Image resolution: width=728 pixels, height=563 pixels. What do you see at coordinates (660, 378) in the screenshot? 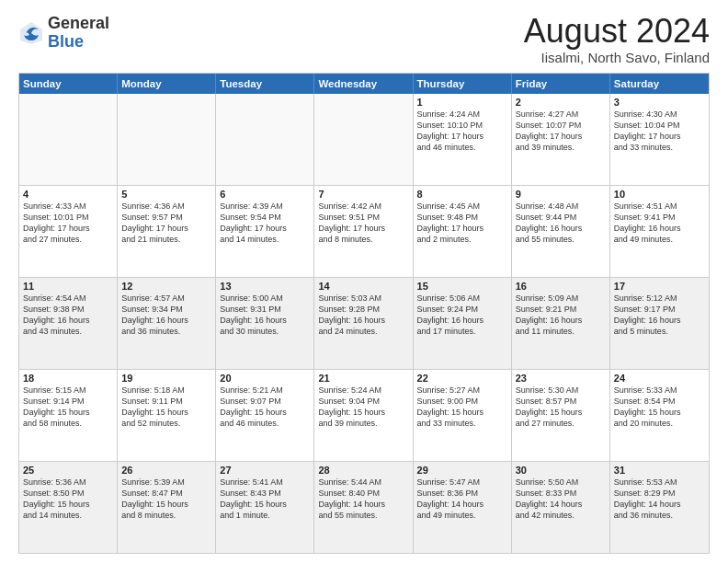
I see `day-number: 24` at bounding box center [660, 378].